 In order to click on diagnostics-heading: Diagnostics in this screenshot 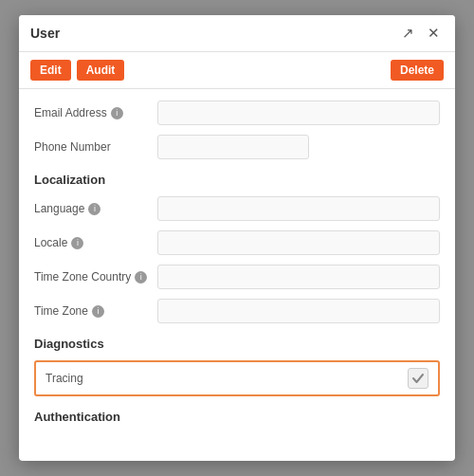, I will do `click(237, 343)`.